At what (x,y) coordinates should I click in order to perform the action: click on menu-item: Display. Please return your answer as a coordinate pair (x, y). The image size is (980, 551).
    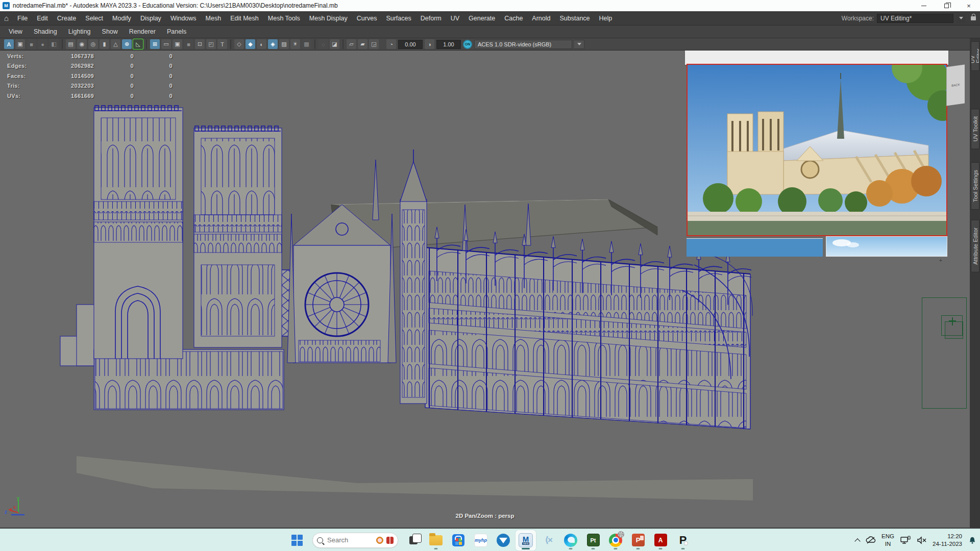
    Looking at the image, I should click on (151, 18).